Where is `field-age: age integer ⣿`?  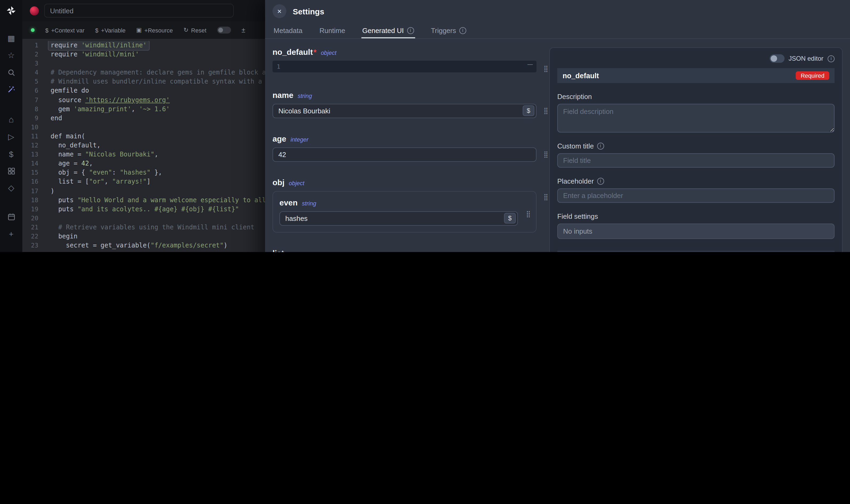
field-age: age integer ⣿ is located at coordinates (404, 148).